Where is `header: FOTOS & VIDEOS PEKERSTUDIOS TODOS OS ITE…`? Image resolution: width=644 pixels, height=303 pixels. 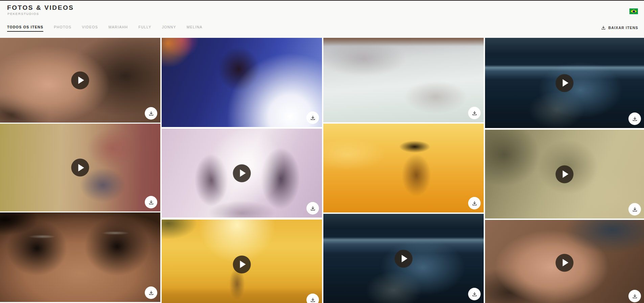 header: FOTOS & VIDEOS PEKERSTUDIOS TODOS OS ITE… is located at coordinates (322, 19).